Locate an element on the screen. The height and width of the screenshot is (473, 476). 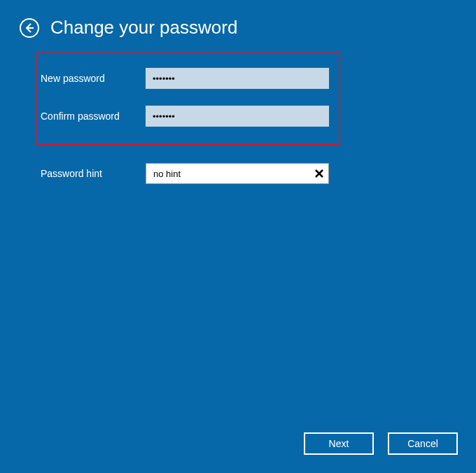
next-button: Next is located at coordinates (339, 444).